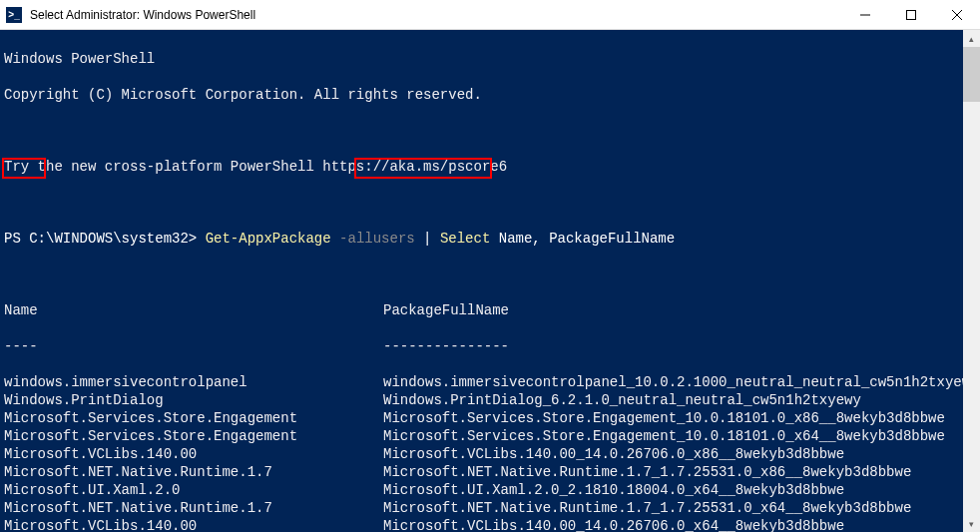 The image size is (980, 532). Describe the element at coordinates (972, 38) in the screenshot. I see `scroll-up-button: ▴` at that location.